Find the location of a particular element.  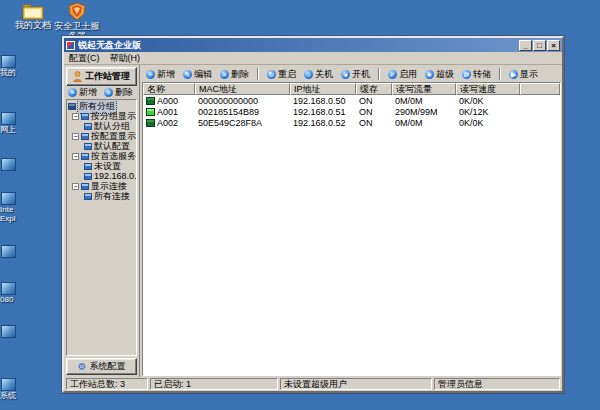

menu-config: 配置(C) is located at coordinates (84, 58).